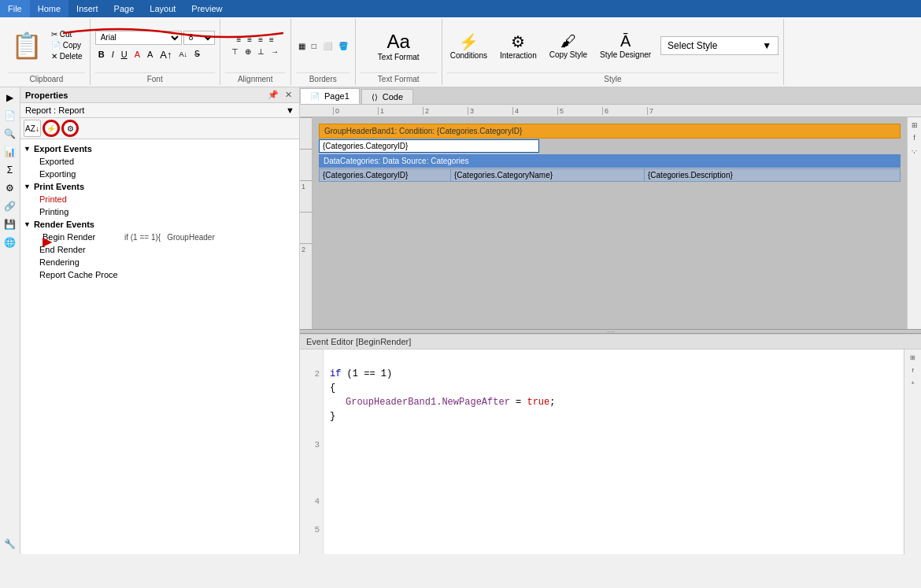 The height and width of the screenshot is (588, 921). Describe the element at coordinates (324, 52) in the screenshot. I see `borders-group: ▦ □ ⬜ 🪣 Borders` at that location.